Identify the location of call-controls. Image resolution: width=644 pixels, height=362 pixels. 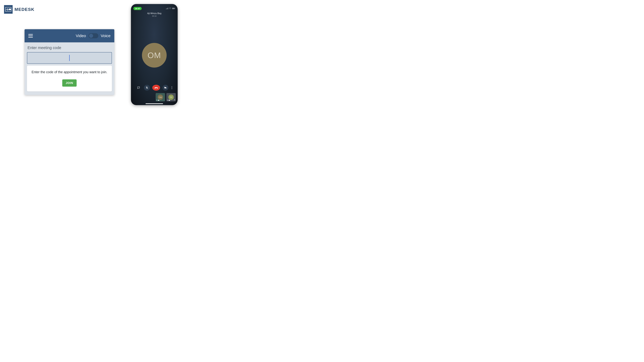
(154, 88).